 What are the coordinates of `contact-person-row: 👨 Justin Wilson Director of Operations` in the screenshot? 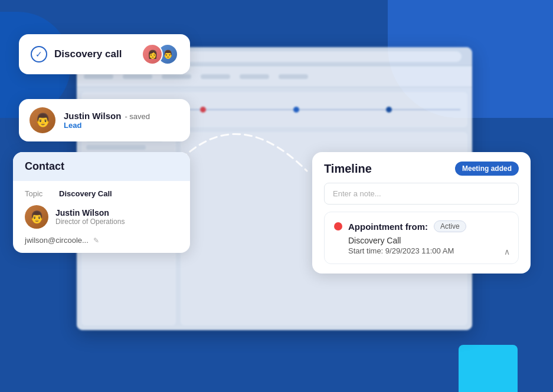 It's located at (102, 217).